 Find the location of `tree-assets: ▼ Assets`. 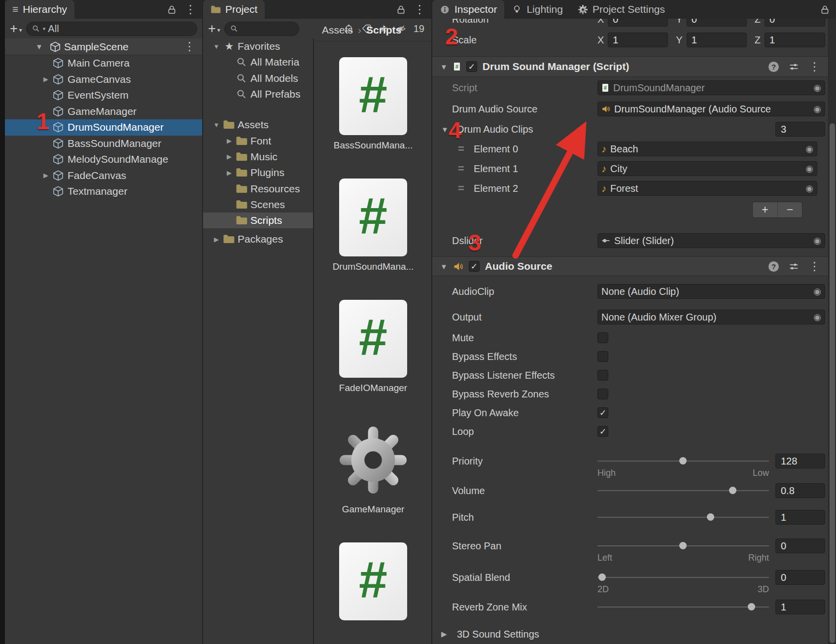

tree-assets: ▼ Assets is located at coordinates (258, 125).